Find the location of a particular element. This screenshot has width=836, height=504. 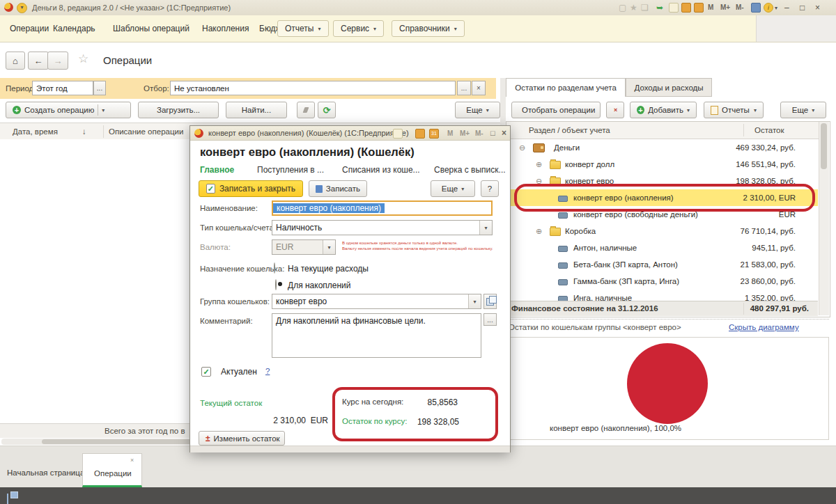

radio-savings-label: Для накоплений is located at coordinates (319, 285).